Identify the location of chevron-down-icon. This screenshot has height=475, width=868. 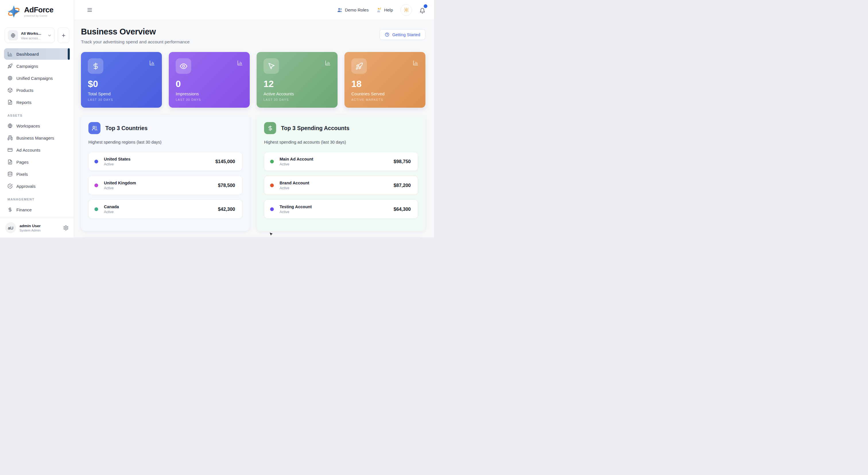
(50, 36).